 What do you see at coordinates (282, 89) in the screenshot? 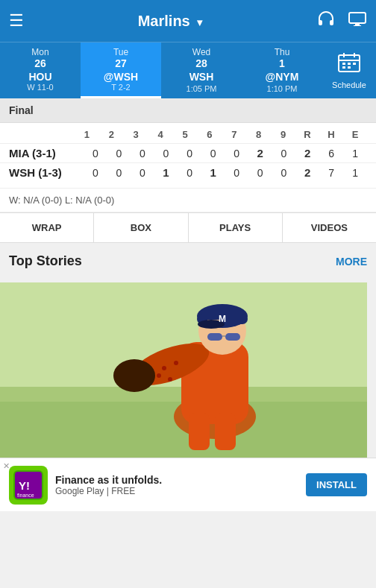
I see `day-time-thu: 1:10 PM` at bounding box center [282, 89].